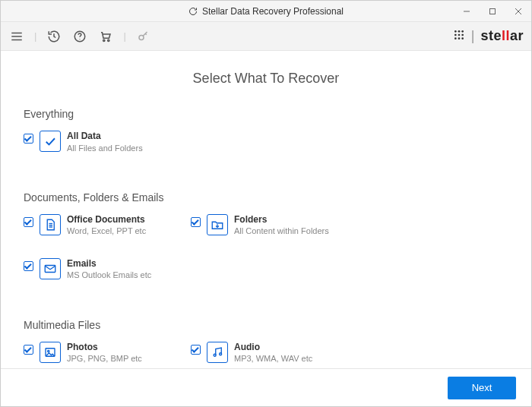  What do you see at coordinates (50, 225) in the screenshot?
I see `document-icon` at bounding box center [50, 225].